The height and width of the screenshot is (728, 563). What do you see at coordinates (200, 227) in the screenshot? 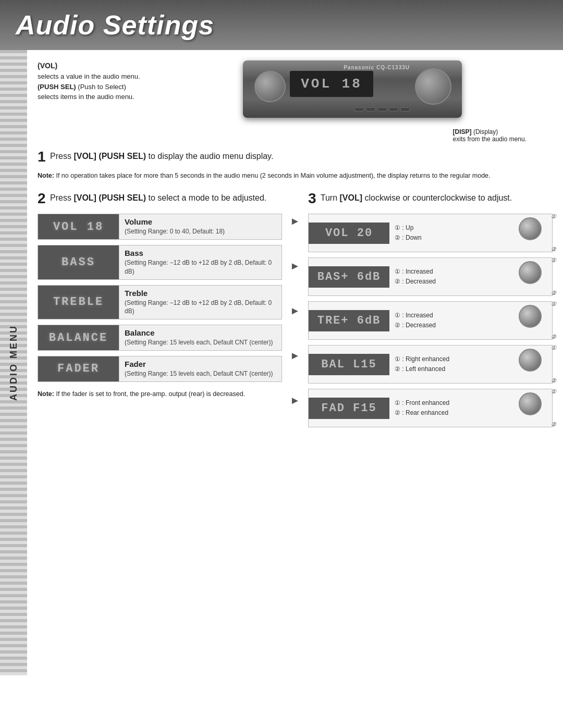
I see `menu-info-volume: Volume (Setting Range: 0 to 40, Default:…` at bounding box center [200, 227].